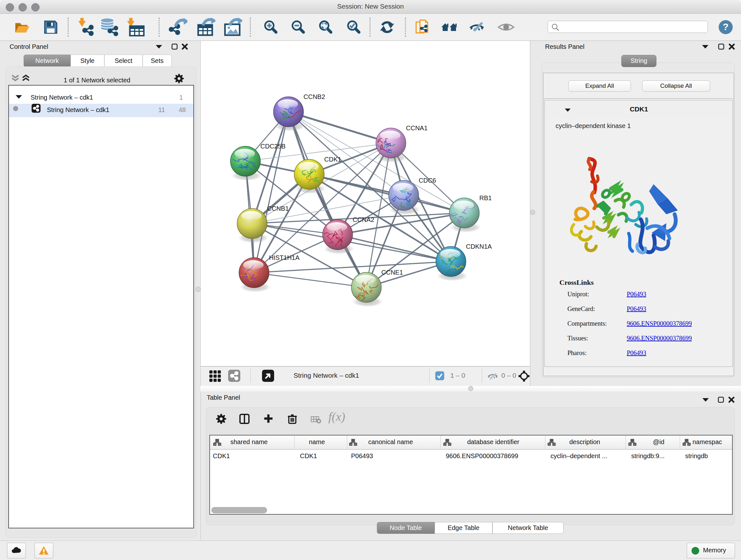 The width and height of the screenshot is (741, 560). I want to click on svg-text: CCNA2, so click(363, 220).